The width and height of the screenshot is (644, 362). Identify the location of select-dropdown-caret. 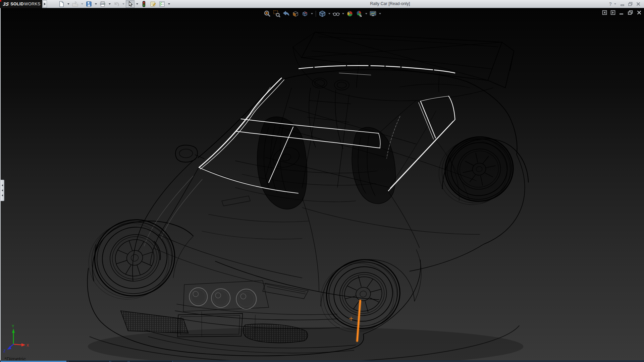
(137, 4).